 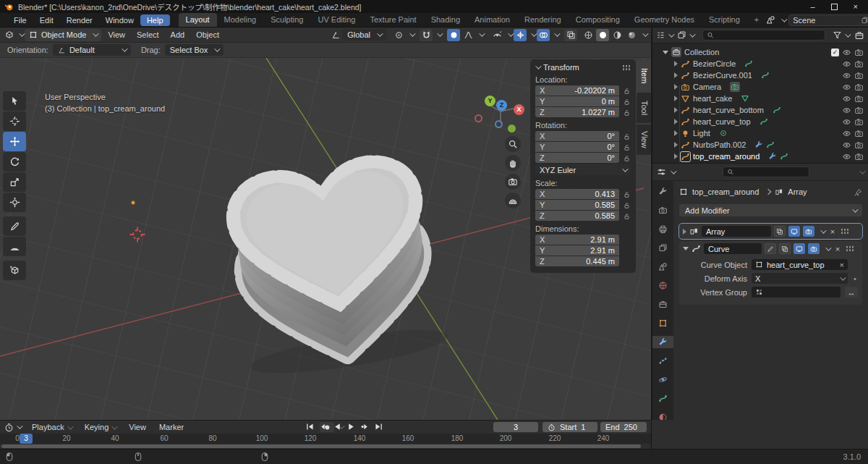 I want to click on gizmo-axis-y-neg, so click(x=512, y=129).